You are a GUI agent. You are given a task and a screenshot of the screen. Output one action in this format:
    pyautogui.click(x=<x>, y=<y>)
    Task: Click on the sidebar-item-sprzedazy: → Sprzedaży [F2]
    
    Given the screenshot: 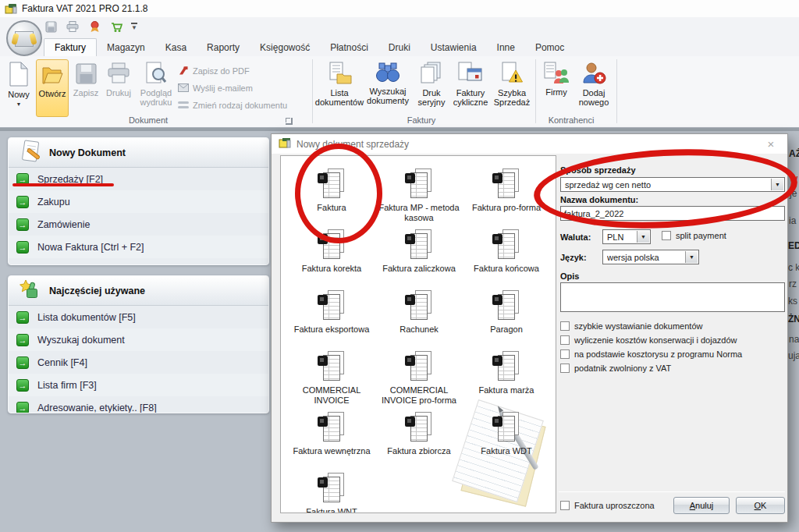 What is the action you would take?
    pyautogui.click(x=139, y=179)
    